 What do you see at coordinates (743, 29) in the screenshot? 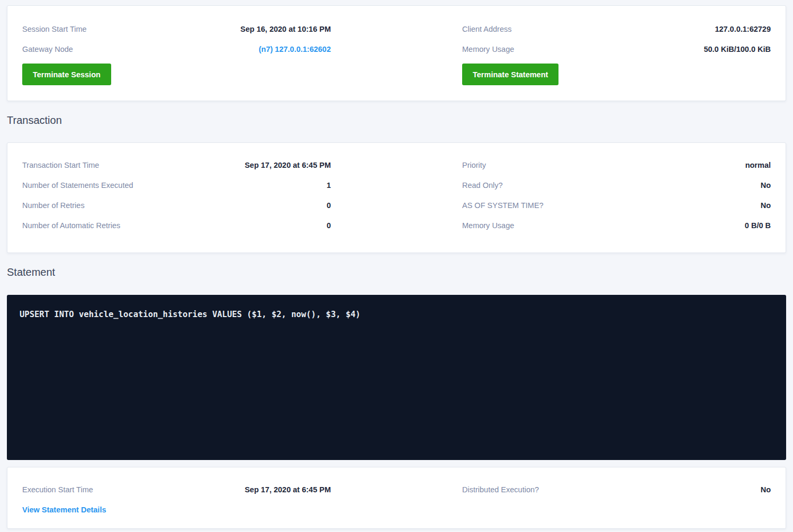
I see `client-address-value: 127.0.0.1:62729` at bounding box center [743, 29].